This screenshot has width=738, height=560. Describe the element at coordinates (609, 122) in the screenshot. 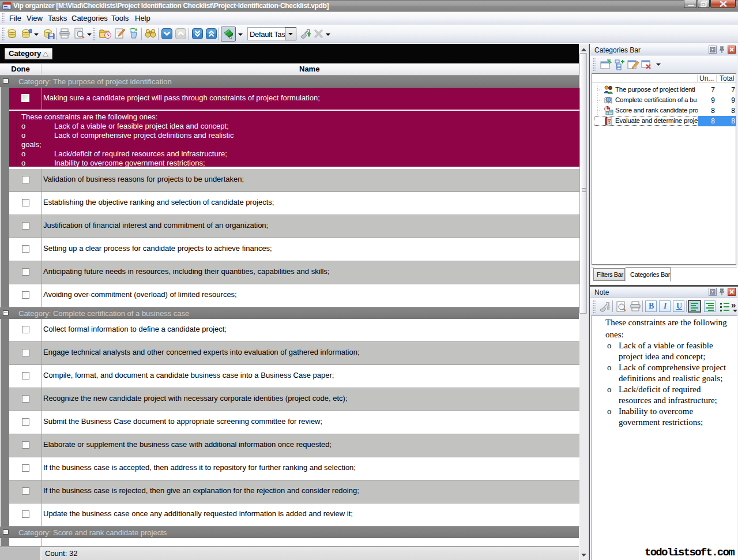

I see `svg-text: 5` at that location.